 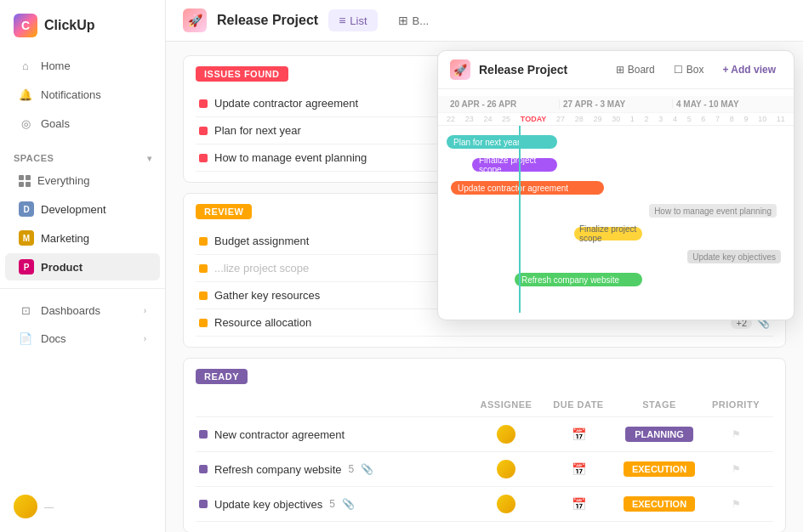 I want to click on gantt-board-label: Board, so click(x=641, y=70).